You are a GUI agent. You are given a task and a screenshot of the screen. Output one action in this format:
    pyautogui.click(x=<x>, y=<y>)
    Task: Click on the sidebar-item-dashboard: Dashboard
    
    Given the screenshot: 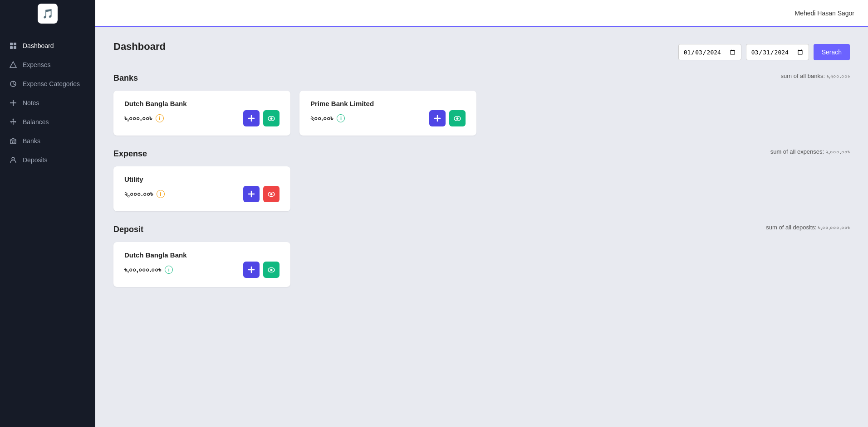 What is the action you would take?
    pyautogui.click(x=48, y=46)
    